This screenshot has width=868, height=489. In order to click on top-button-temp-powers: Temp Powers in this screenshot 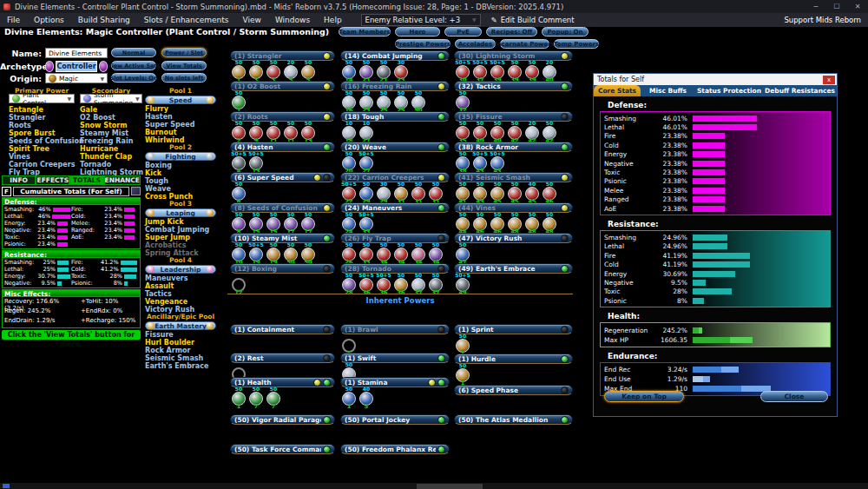, I will do `click(576, 43)`.